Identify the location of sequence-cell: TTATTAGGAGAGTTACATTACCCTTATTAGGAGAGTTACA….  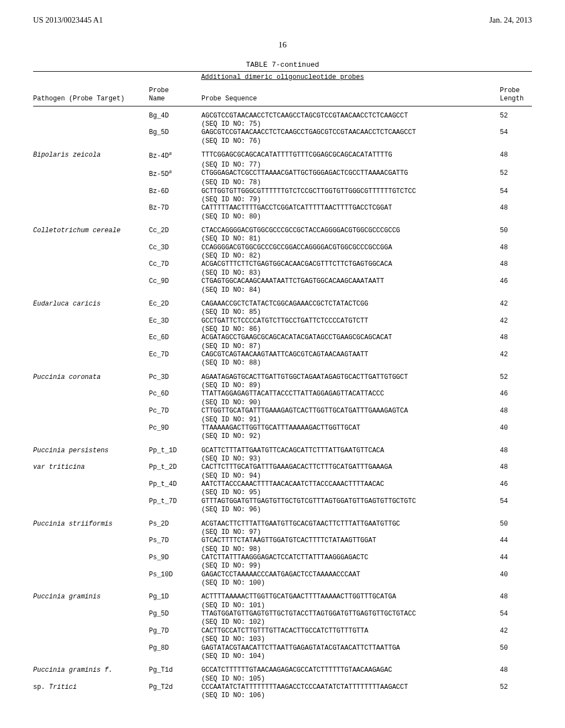
(351, 394).